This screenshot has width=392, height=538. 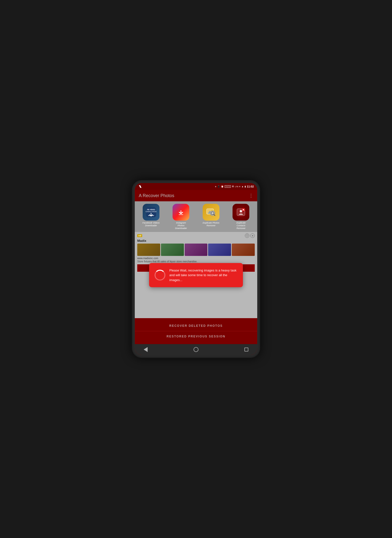 What do you see at coordinates (238, 187) in the screenshot?
I see `lte-label: LTE R` at bounding box center [238, 187].